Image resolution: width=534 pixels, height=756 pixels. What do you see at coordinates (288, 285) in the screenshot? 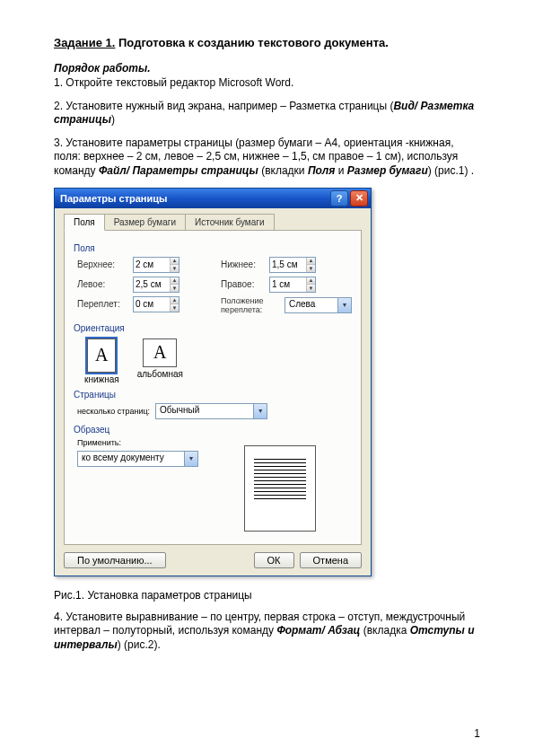
I see `input-right` at bounding box center [288, 285].